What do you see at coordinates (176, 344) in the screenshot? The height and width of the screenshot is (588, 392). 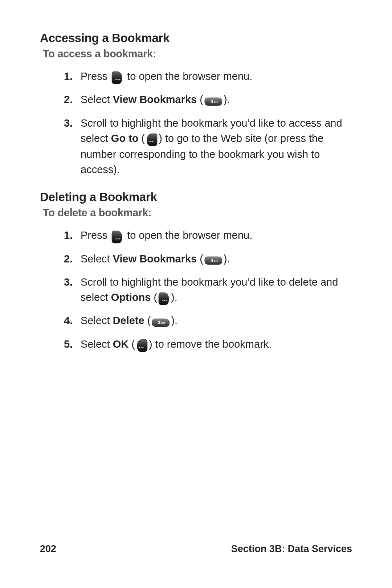 I see `step-body: Select OK ( ) to remove the bookmark.` at bounding box center [176, 344].